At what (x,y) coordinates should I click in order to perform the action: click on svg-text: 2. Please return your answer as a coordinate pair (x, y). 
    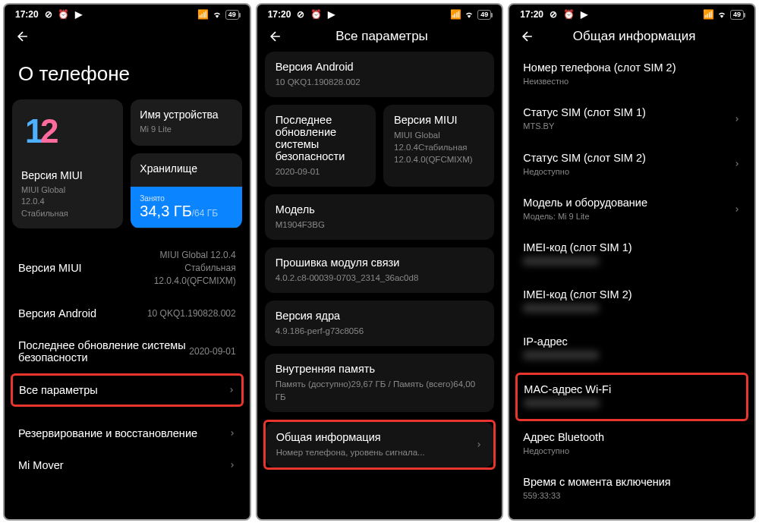
    Looking at the image, I should click on (49, 131).